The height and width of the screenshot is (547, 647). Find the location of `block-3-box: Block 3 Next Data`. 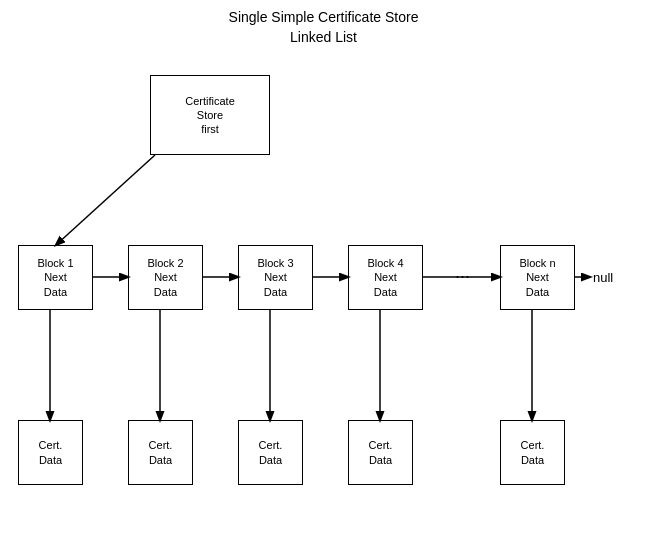

block-3-box: Block 3 Next Data is located at coordinates (276, 278).